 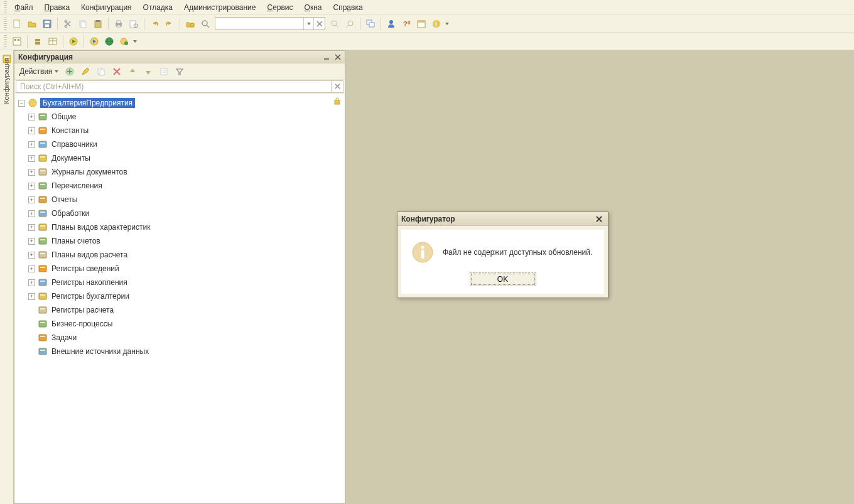 What do you see at coordinates (270, 24) in the screenshot?
I see `toolbar-search-box` at bounding box center [270, 24].